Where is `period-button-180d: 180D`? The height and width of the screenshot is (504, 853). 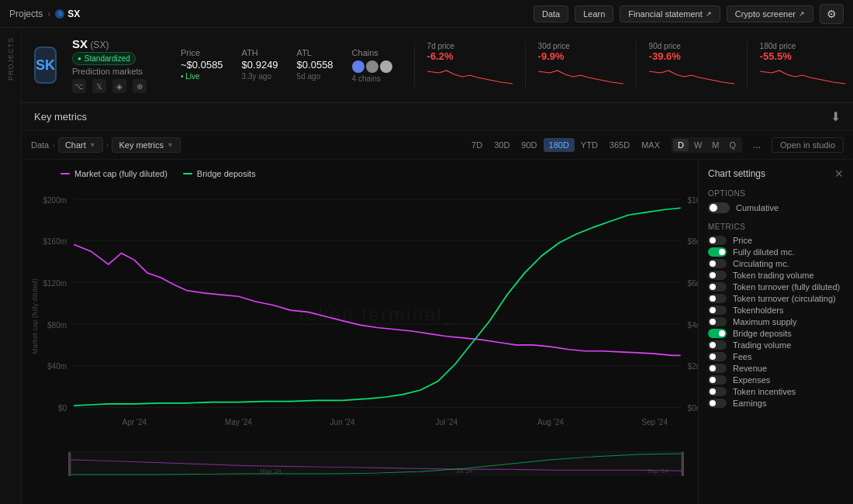 period-button-180d: 180D is located at coordinates (559, 145).